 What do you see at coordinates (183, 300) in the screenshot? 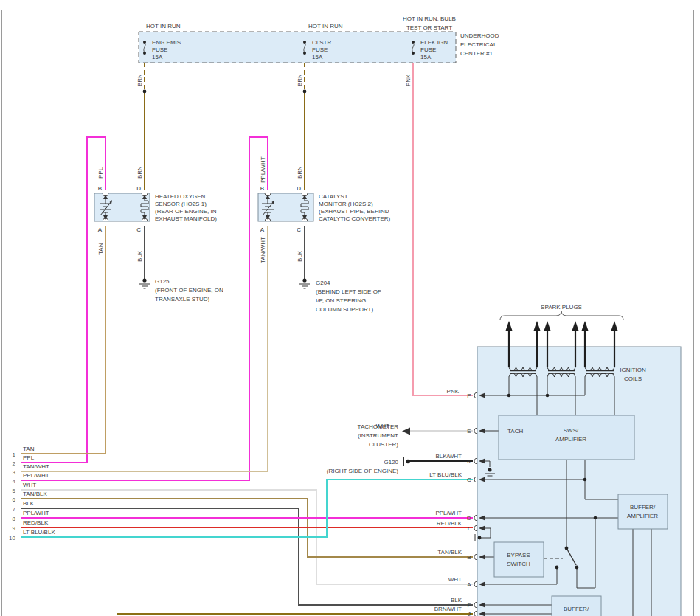
I see `ground-desc: TRANSAXLE STUD)` at bounding box center [183, 300].